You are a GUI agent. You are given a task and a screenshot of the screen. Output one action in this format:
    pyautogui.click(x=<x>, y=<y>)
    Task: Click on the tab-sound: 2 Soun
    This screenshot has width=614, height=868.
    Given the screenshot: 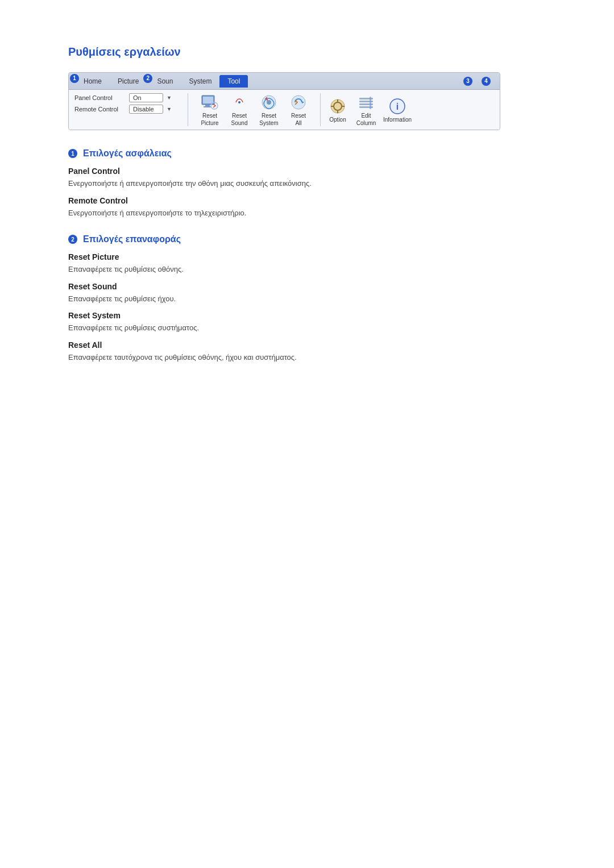 What is the action you would take?
    pyautogui.click(x=164, y=81)
    